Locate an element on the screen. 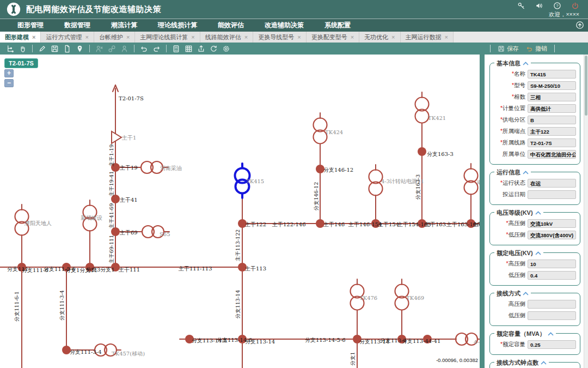  tab-图形建模: 图形建模× is located at coordinates (21, 37).